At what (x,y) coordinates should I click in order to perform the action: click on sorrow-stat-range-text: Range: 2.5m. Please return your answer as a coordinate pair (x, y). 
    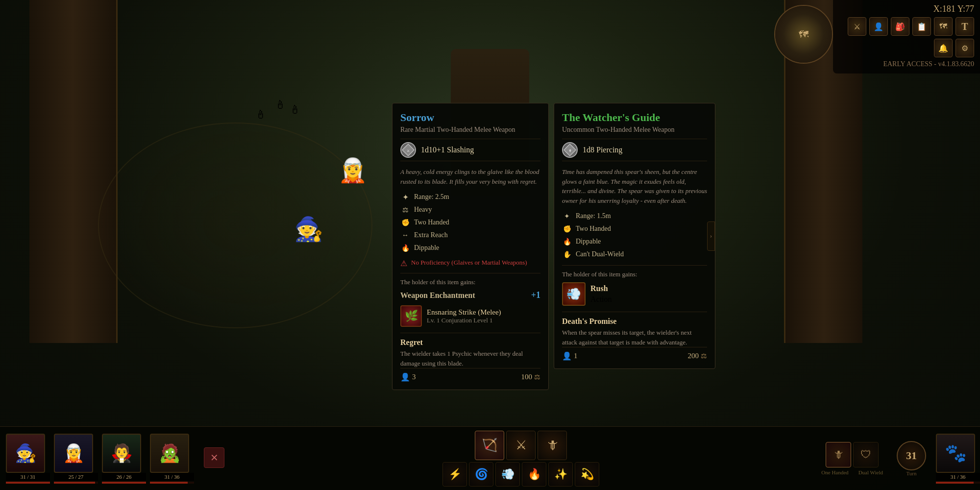
    Looking at the image, I should click on (432, 197).